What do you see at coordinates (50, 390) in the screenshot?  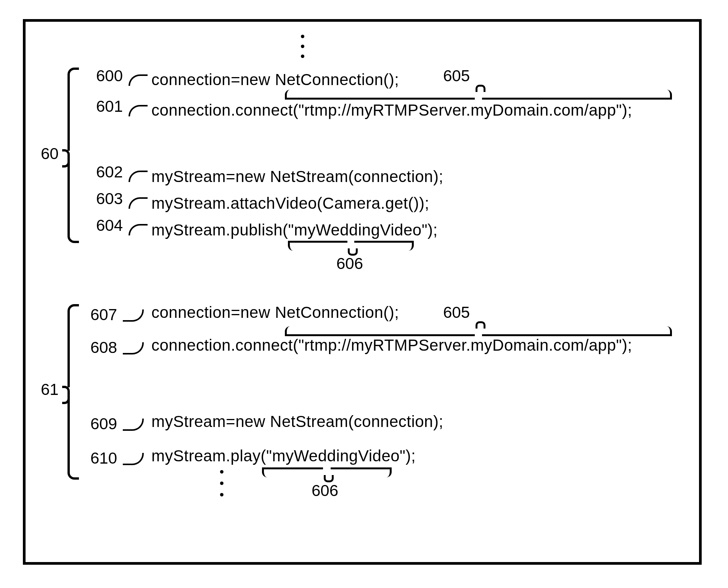 I see `group-label-61: 61` at bounding box center [50, 390].